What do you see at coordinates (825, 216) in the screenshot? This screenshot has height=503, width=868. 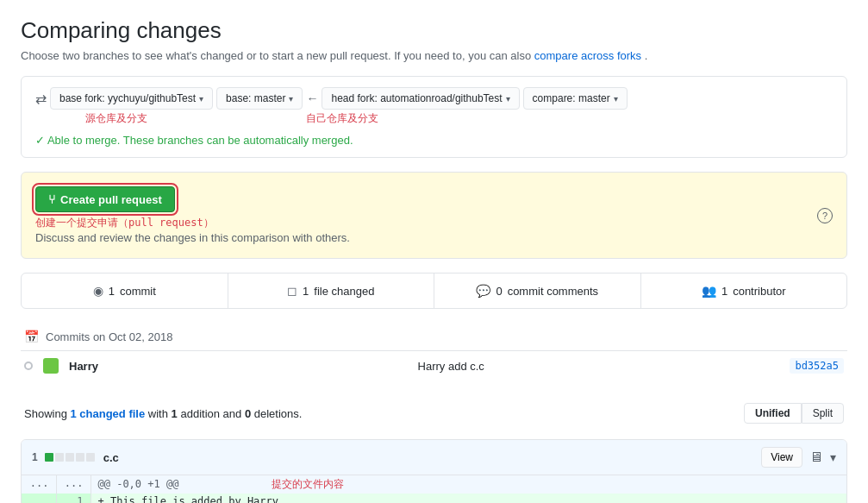 I see `help-icon: ?` at bounding box center [825, 216].